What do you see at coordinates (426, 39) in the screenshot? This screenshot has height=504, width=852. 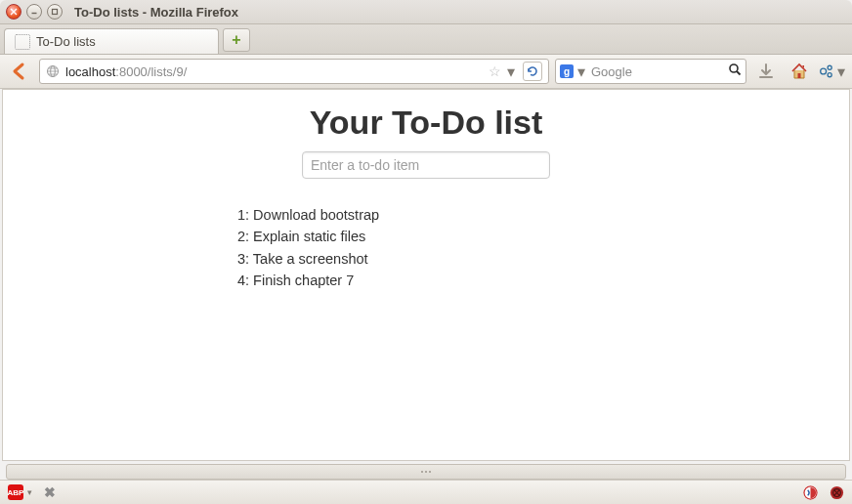 I see `tab-strip: To-Do lists +` at bounding box center [426, 39].